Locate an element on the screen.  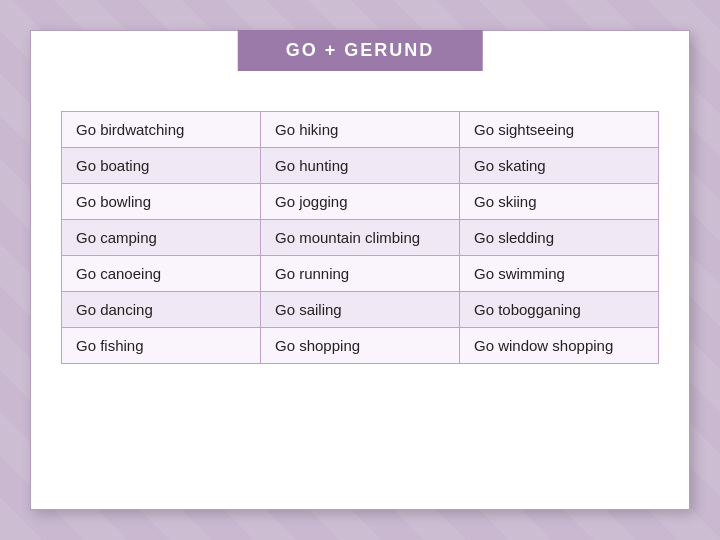
table-cell: Go birdwatching is located at coordinates (162, 130).